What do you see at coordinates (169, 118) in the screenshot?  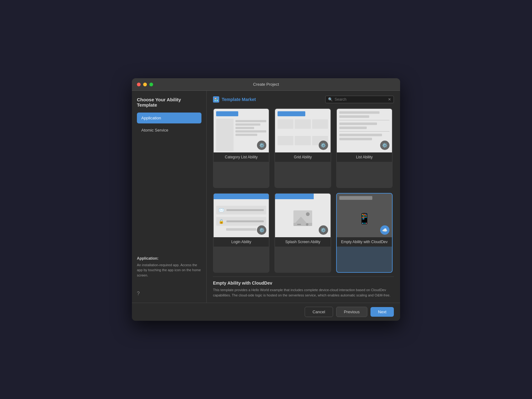 I see `sidebar-item-application: Application` at bounding box center [169, 118].